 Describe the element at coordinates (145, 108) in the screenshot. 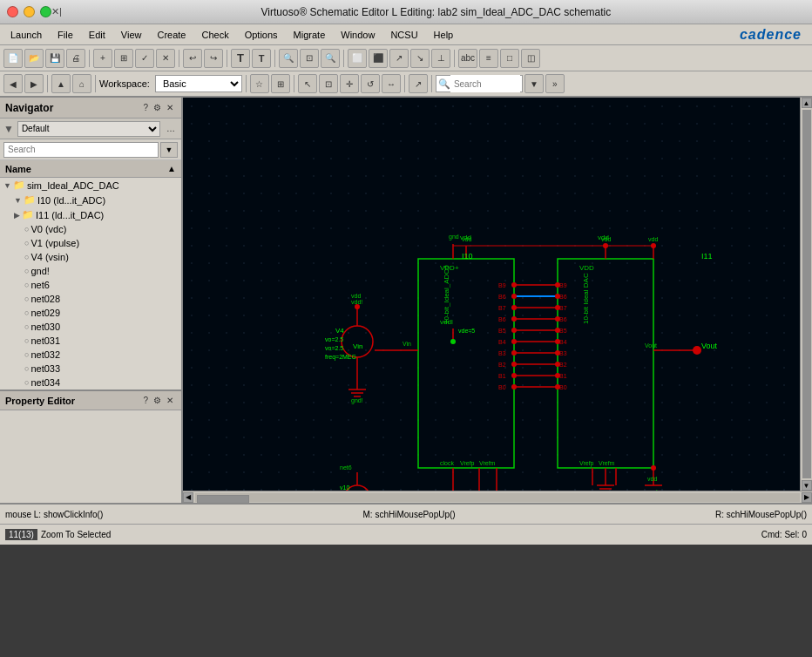

I see `nav-help-button: ?` at that location.